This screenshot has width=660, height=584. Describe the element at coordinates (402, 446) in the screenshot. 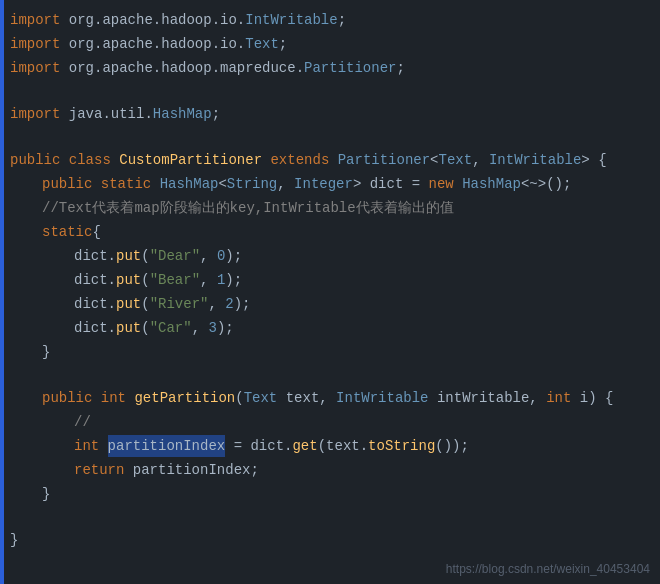

I see `method-ref: toString` at that location.